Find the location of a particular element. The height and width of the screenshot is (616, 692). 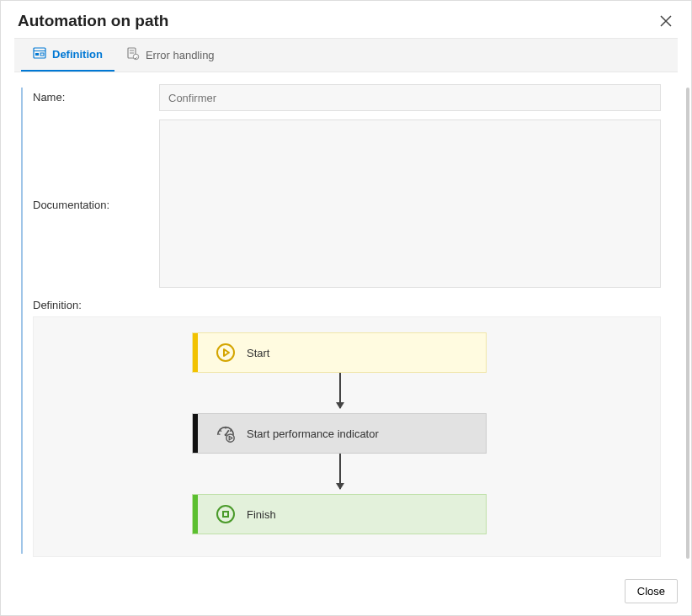

play-icon is located at coordinates (226, 353).